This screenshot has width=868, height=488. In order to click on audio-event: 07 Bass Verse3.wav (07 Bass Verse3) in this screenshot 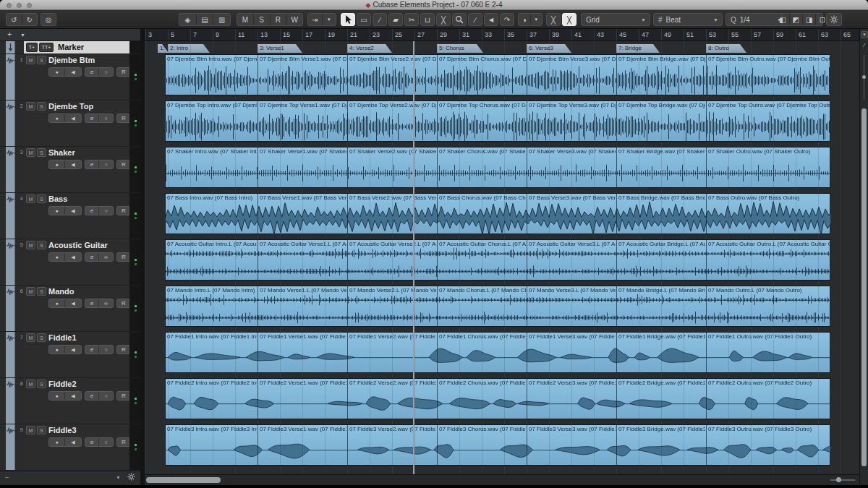, I will do `click(571, 214)`.